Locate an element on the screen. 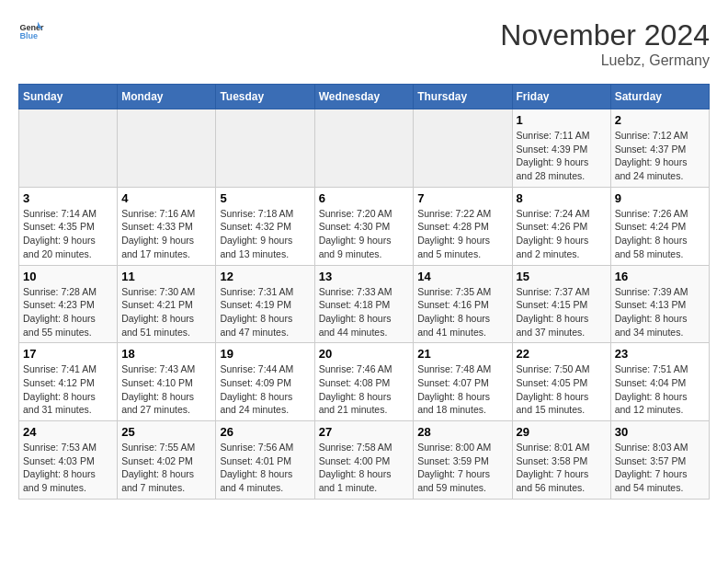 This screenshot has height=563, width=728. day-info: Sunrise: 7:41 AM Sunset: 4:12 PM Dayligh… is located at coordinates (68, 390).